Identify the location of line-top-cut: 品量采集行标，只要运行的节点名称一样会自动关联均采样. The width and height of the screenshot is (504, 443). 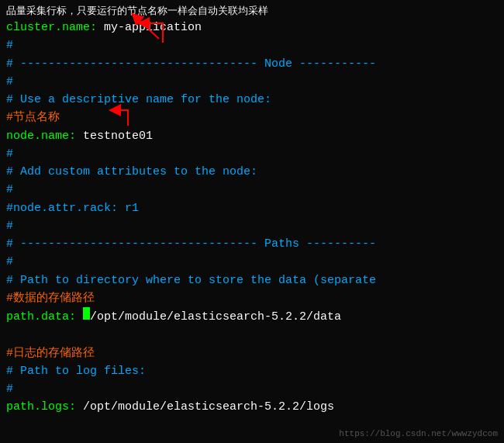
(252, 12).